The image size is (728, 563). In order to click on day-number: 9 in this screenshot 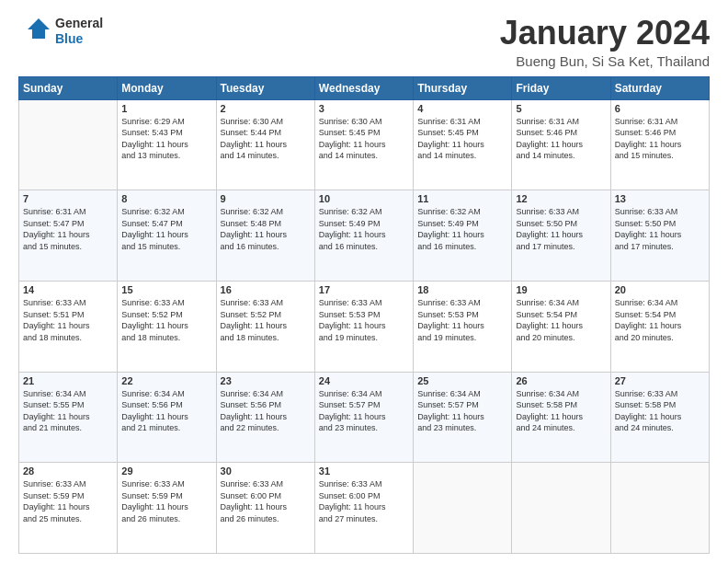, I will do `click(266, 199)`.